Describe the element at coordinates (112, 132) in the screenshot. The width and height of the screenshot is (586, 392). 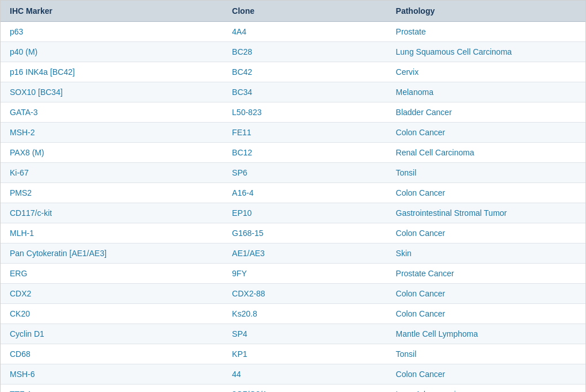
I see `cell-marker: MSH-2` at that location.